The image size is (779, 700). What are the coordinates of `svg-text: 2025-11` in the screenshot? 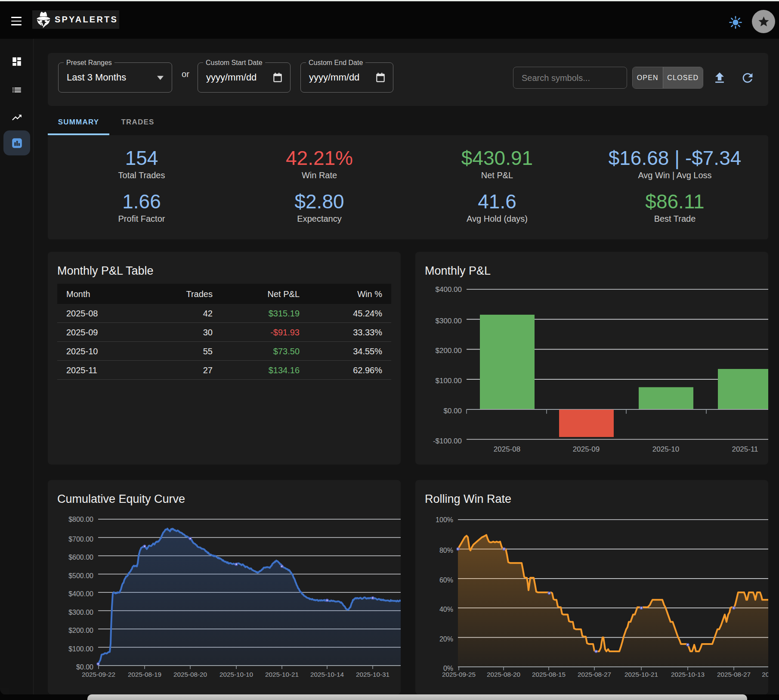 It's located at (745, 449).